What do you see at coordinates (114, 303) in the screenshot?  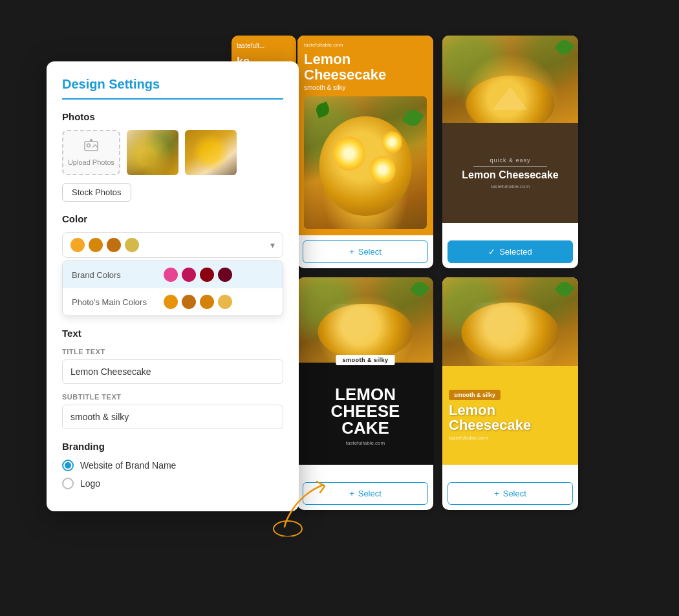 I see `photo-colors-label: Photo's Main Colors` at bounding box center [114, 303].